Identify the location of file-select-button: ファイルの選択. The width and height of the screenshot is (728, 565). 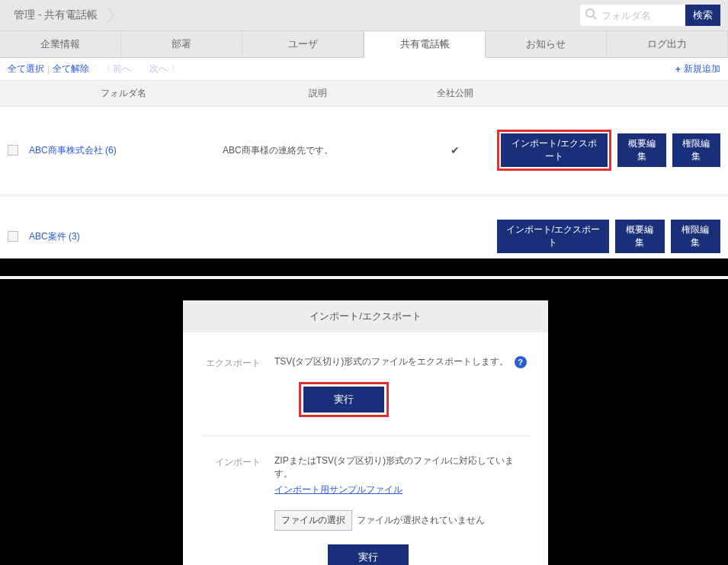
(313, 520).